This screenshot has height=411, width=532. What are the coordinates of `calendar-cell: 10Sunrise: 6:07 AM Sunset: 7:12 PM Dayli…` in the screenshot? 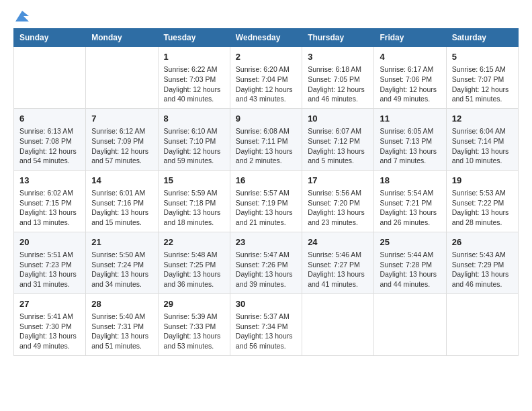 It's located at (339, 139).